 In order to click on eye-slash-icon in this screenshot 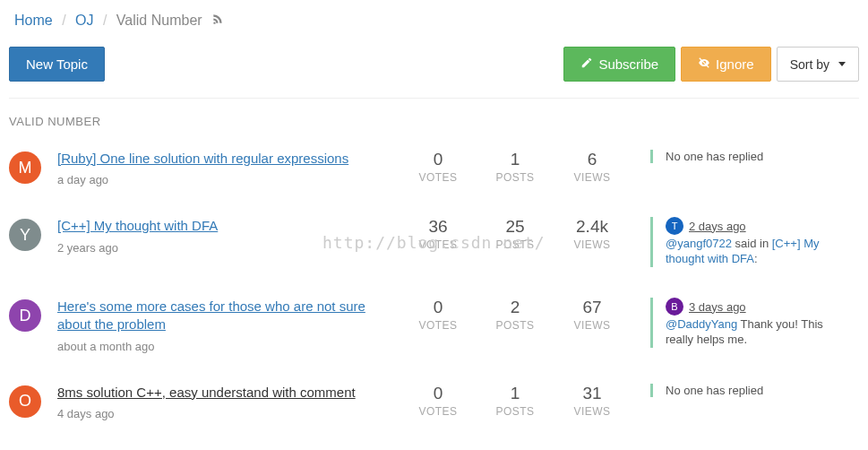, I will do `click(704, 65)`.